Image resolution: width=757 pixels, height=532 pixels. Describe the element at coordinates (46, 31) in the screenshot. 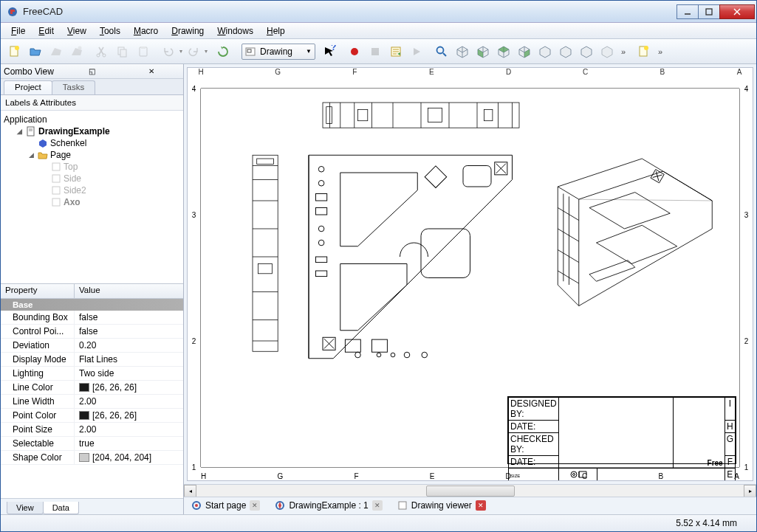

I see `menu-edit: Edit` at that location.